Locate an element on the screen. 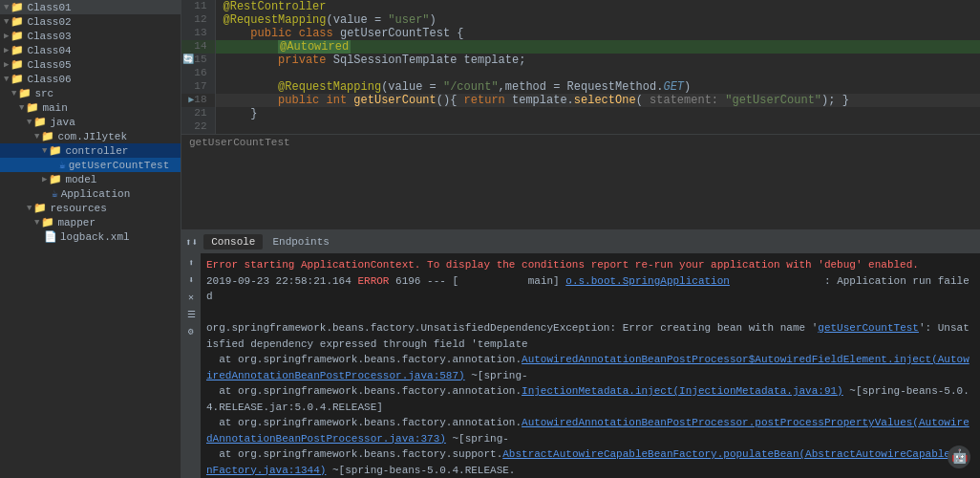 The width and height of the screenshot is (980, 478). console-line-exception: org.springframework.beans.factory.Unsati… is located at coordinates (590, 337).